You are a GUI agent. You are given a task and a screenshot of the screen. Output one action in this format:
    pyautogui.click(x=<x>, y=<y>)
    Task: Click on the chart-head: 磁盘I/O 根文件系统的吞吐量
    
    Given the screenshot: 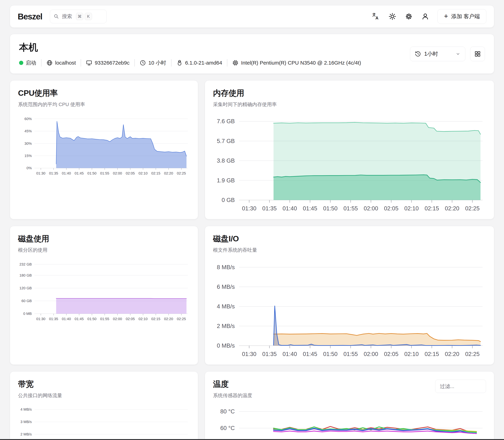 What is the action you would take?
    pyautogui.click(x=350, y=244)
    